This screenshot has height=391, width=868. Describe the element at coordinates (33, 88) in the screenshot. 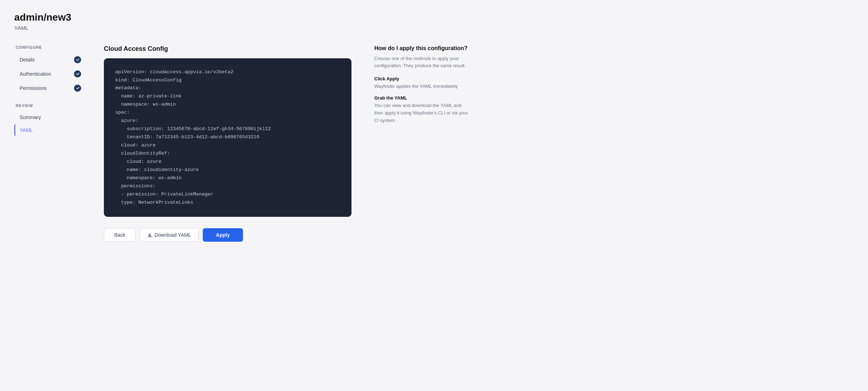

I see `permissions-label: Permissions` at that location.